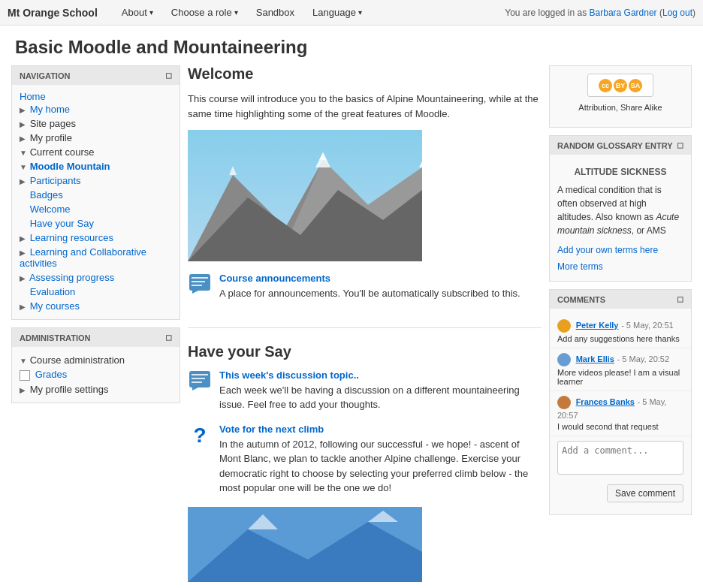 The height and width of the screenshot is (588, 703). Describe the element at coordinates (96, 207) in the screenshot. I see `nav-tree: ▶ My home ▶ Site pages ▶ My profile ▼` at that location.